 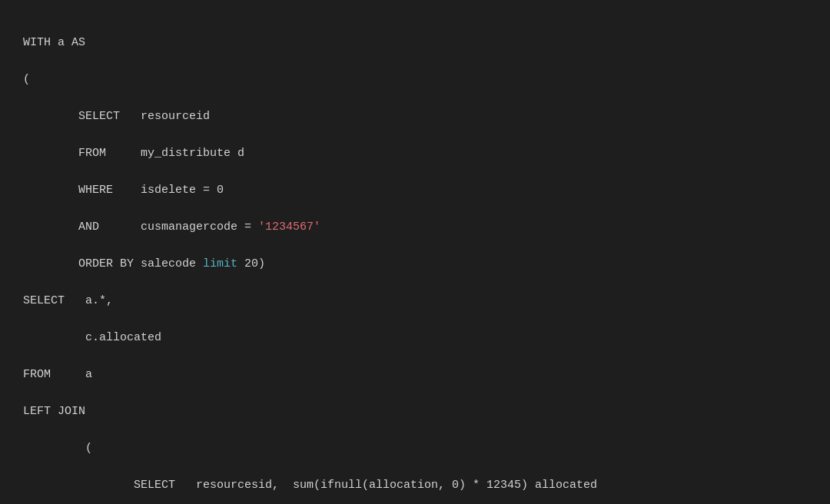 I want to click on line-11: LEFT JOIN, so click(x=54, y=412).